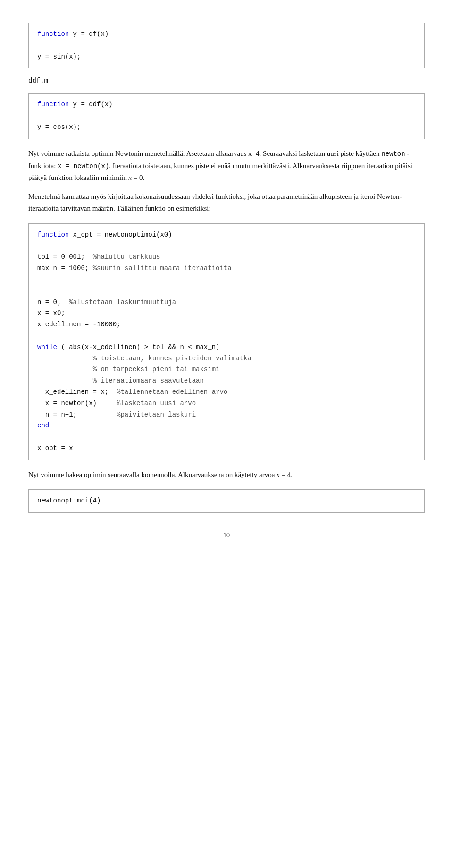 Image resolution: width=453 pixels, height=868 pixels. What do you see at coordinates (53, 104) in the screenshot?
I see `keyword-function-2: function` at bounding box center [53, 104].